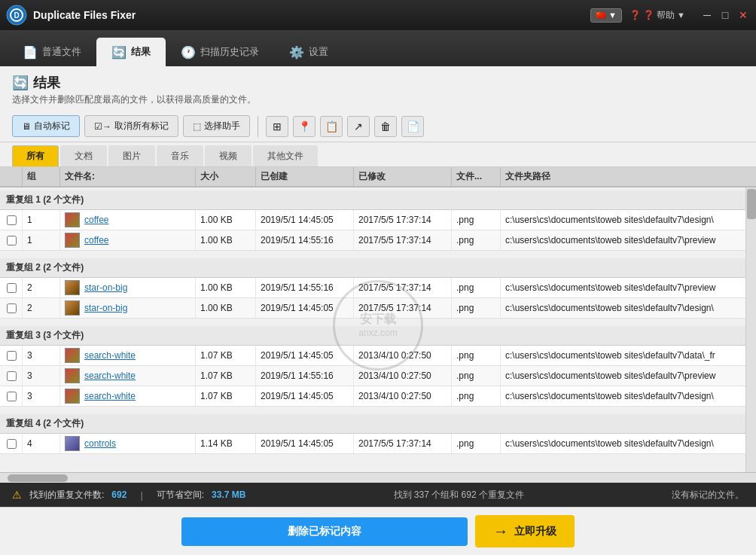  Describe the element at coordinates (743, 15) in the screenshot. I see `close-button: ✕` at that location.